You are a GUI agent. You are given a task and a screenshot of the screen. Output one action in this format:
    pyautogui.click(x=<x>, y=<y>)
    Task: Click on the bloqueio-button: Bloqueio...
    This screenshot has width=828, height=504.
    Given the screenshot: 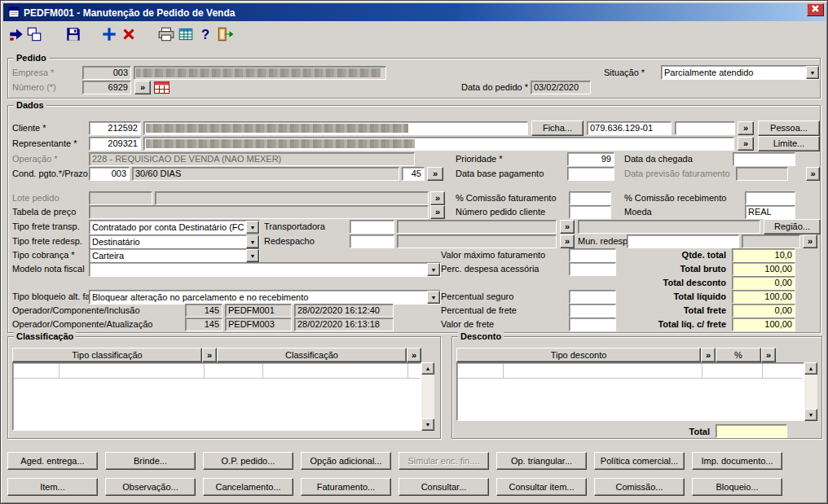 What is the action you would take?
    pyautogui.click(x=737, y=487)
    